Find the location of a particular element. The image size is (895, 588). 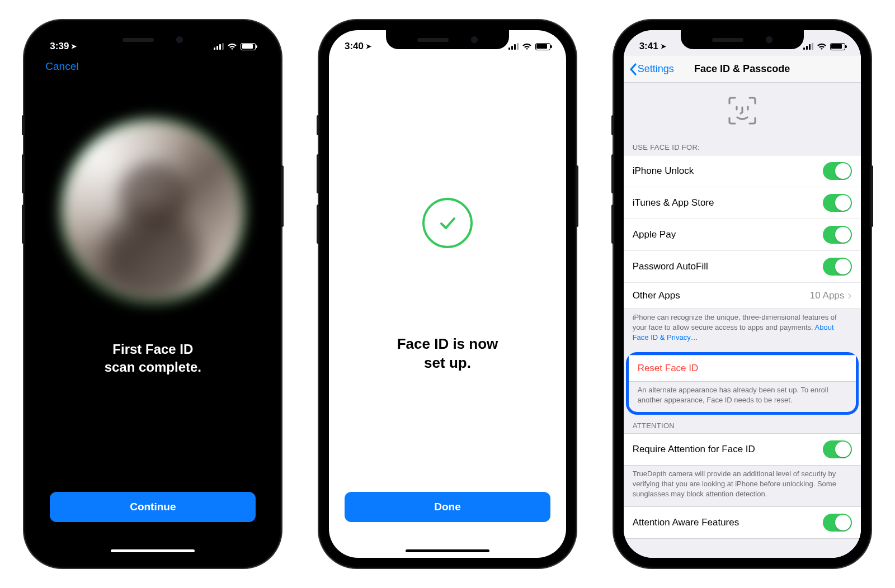

cell-label: Require Attention for Face ID is located at coordinates (694, 449).